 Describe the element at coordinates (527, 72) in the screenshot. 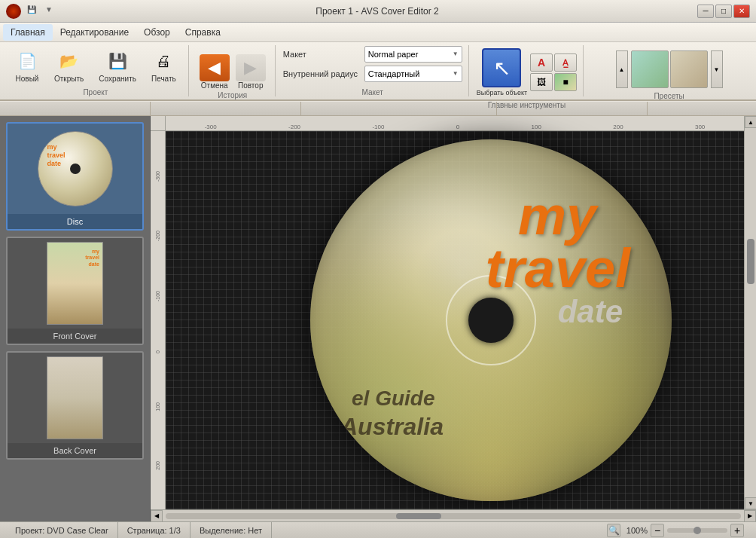

I see `main-tools-buttons: ↖ Выбрать объект A A̲ 🖼 ■` at that location.